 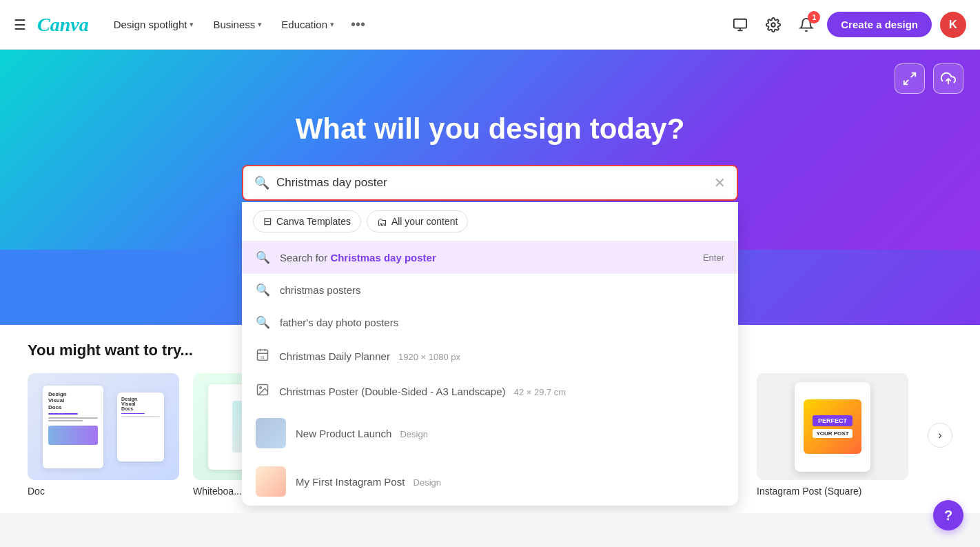 What do you see at coordinates (267, 221) in the screenshot?
I see `templates-tab-icon: ⊟` at bounding box center [267, 221].